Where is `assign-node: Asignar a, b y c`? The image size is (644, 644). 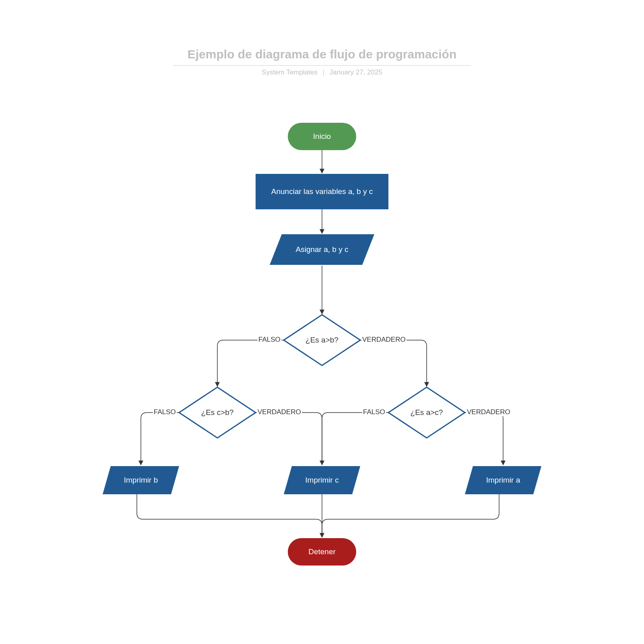
assign-node: Asignar a, b y c is located at coordinates (322, 250).